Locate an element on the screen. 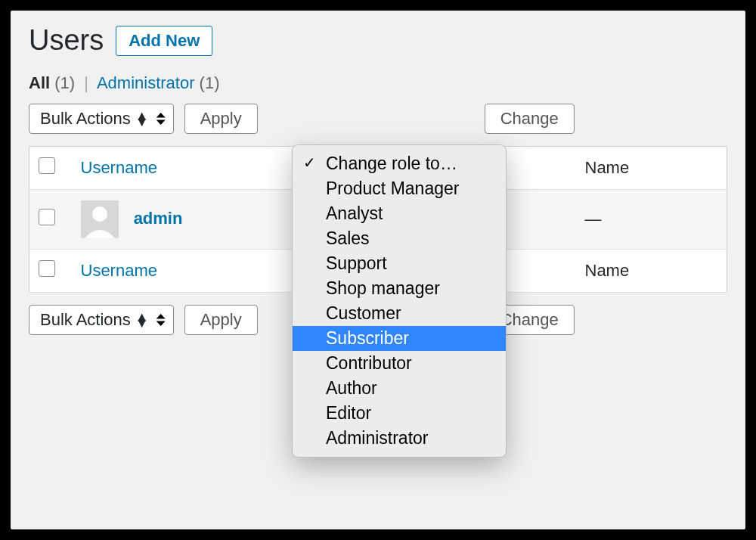  bulk-actions-select-bottom: Bulk Actions ▲▼ is located at coordinates (101, 320).